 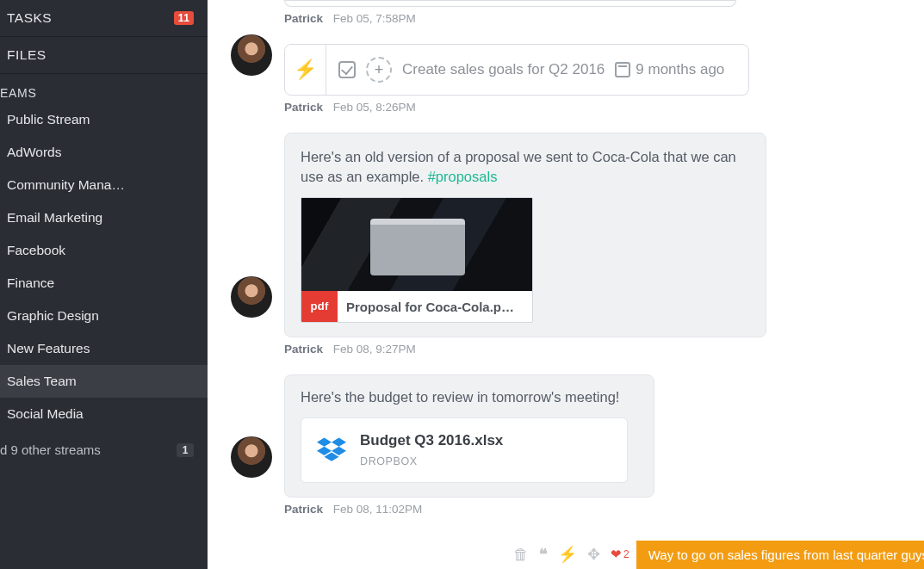 What do you see at coordinates (103, 283) in the screenshot?
I see `sidebar-item-finance: Finance` at bounding box center [103, 283].